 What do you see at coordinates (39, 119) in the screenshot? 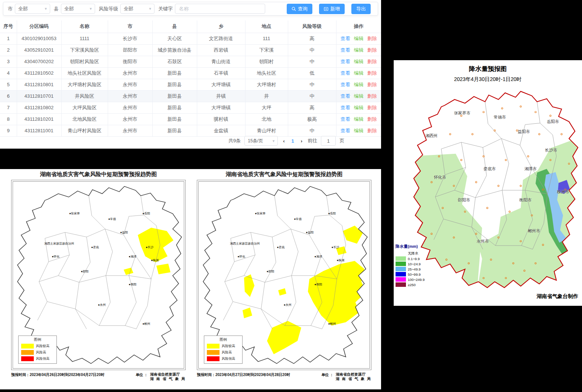
I see `cell-code: 43112810201` at bounding box center [39, 119].